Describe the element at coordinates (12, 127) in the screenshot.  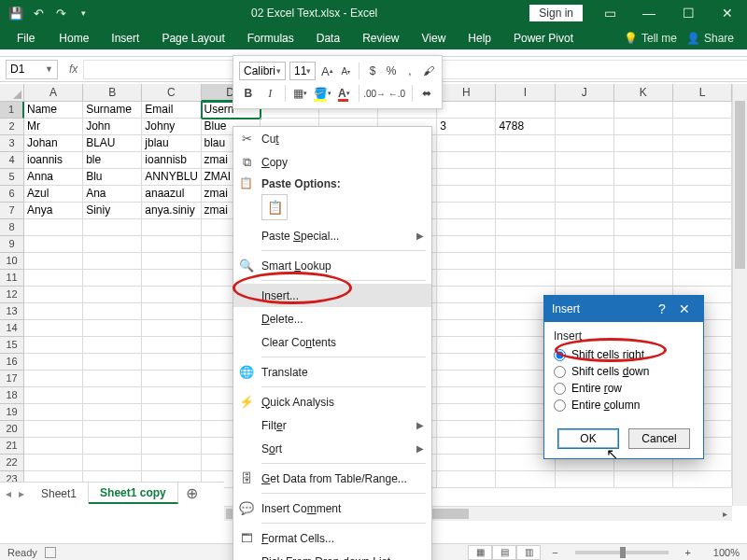
I see `row-header: 2` at that location.